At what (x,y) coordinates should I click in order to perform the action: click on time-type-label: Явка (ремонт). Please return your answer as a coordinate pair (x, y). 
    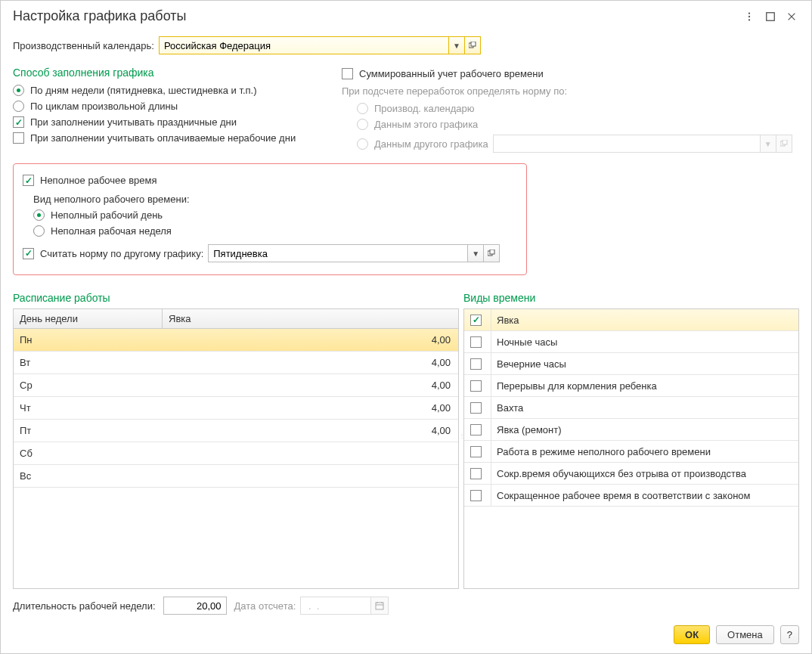
    Looking at the image, I should click on (527, 429).